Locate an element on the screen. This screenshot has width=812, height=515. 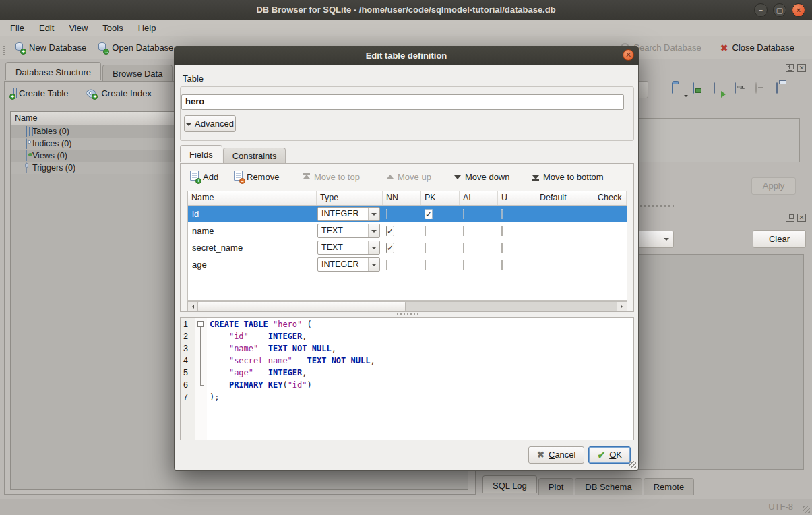
field-row-age: ageINTEGER is located at coordinates (407, 264).